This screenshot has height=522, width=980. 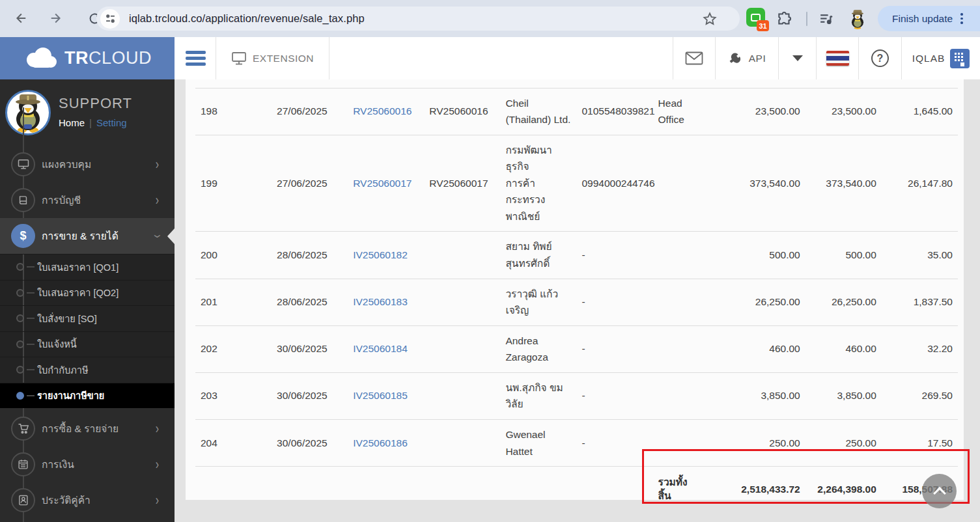 I want to click on app-logo: TRCLOUD, so click(x=87, y=59).